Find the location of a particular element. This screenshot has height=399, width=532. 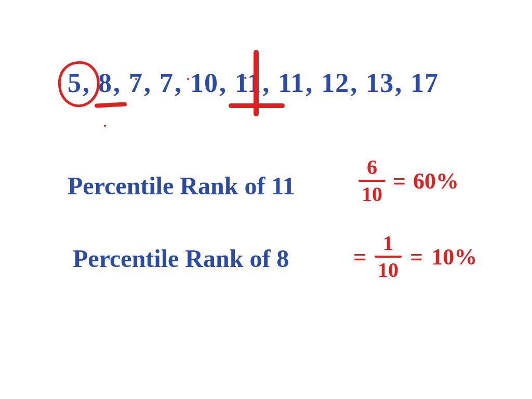

percentile-rank-11-line: Percentile Rank of 11 6 10 = 60% is located at coordinates (181, 186).